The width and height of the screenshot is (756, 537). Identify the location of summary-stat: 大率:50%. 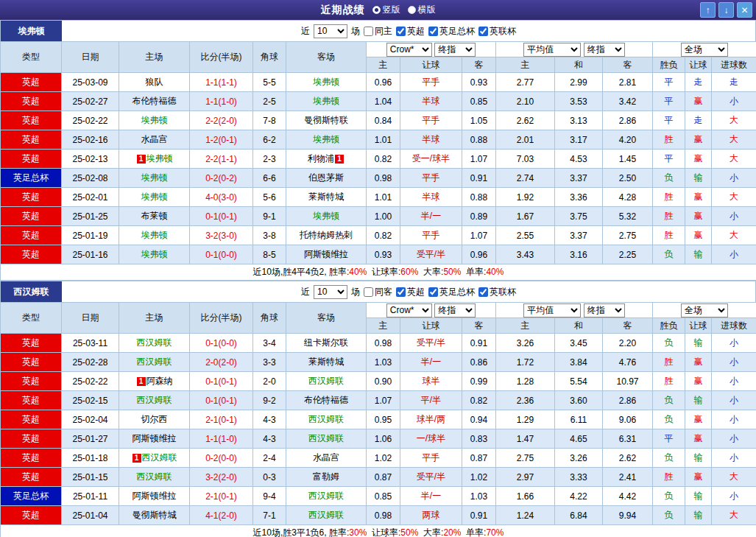
(442, 272).